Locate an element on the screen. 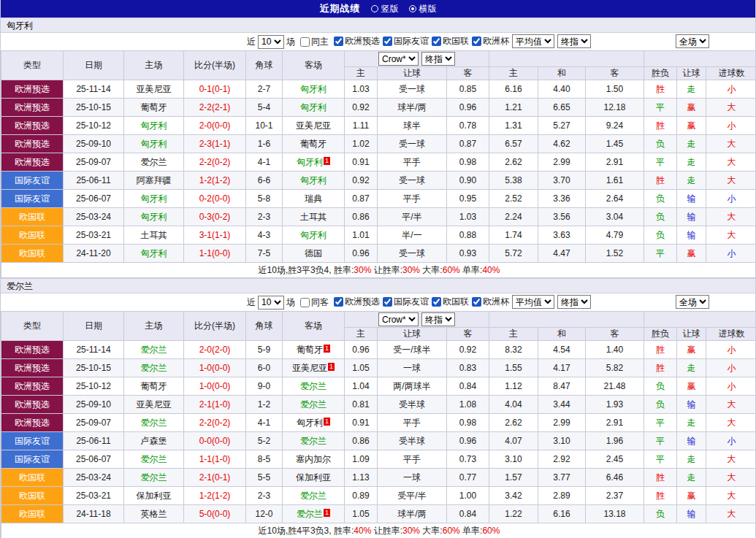 The image size is (756, 538). match-score: 1-1(1-0) is located at coordinates (215, 460).